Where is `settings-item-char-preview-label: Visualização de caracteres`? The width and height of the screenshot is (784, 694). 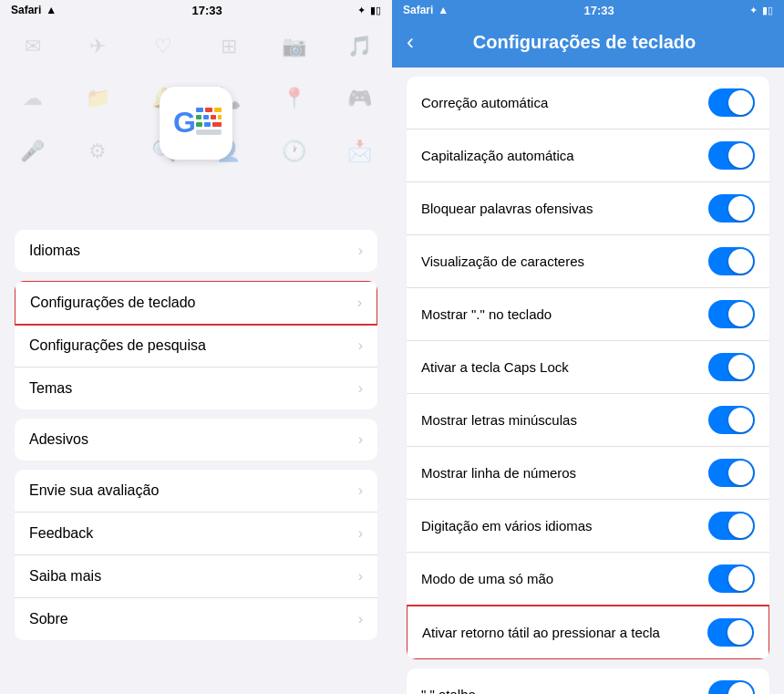 settings-item-char-preview-label: Visualização de caracteres is located at coordinates (565, 261).